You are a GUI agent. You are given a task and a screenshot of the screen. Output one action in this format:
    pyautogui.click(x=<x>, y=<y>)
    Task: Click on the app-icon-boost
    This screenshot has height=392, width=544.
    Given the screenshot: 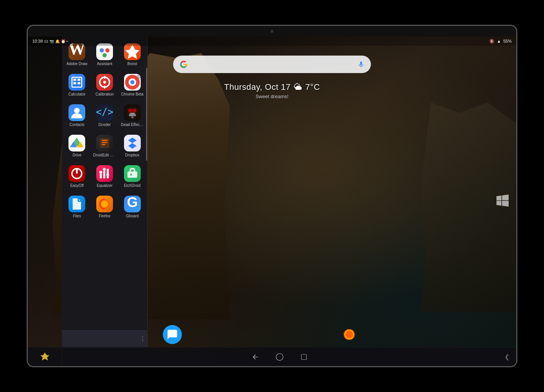 What is the action you would take?
    pyautogui.click(x=132, y=52)
    